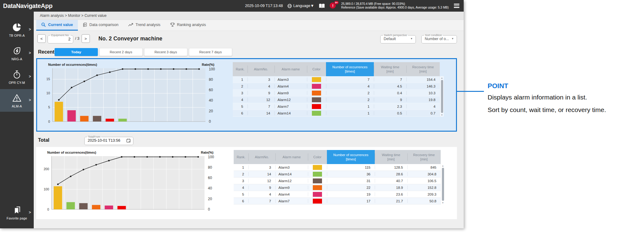  I want to click on point-title: POINT, so click(547, 86).